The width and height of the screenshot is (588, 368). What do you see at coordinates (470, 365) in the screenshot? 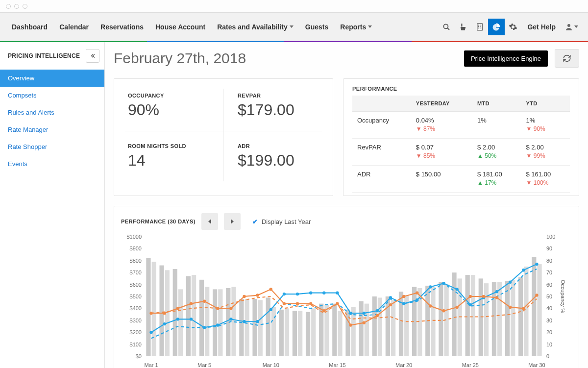
I see `svg-text: Mar 25` at bounding box center [470, 365].